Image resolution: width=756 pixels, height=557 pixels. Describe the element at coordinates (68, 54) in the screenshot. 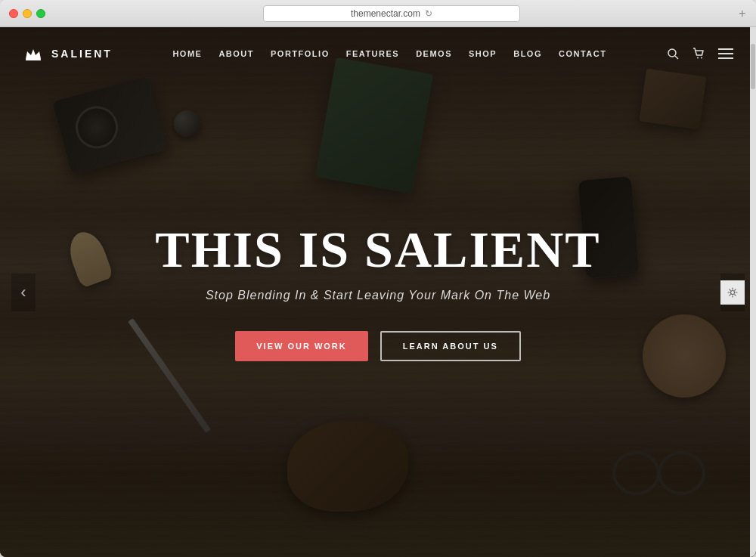

I see `site-logo: SALIENT` at that location.